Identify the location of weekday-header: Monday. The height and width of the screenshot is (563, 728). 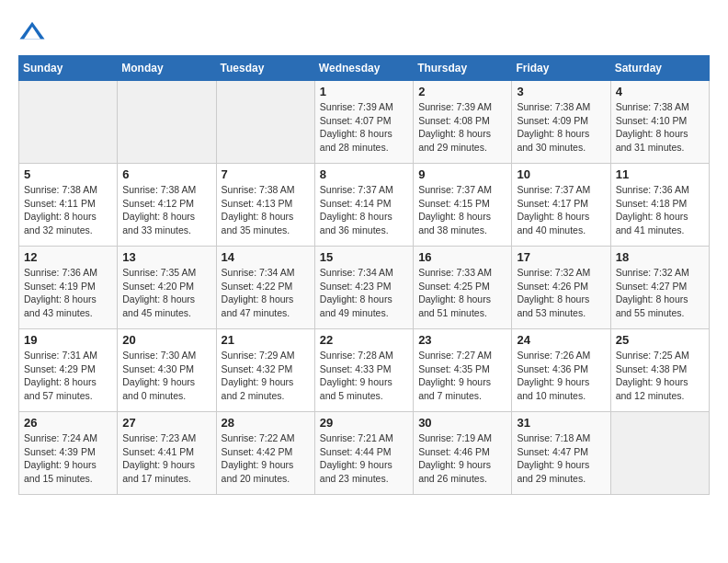
(167, 68).